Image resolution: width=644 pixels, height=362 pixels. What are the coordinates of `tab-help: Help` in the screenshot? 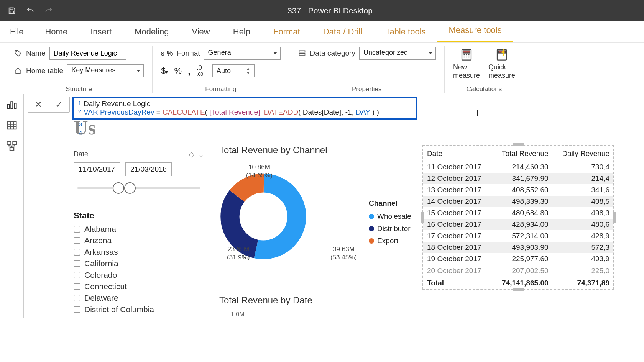 It's located at (242, 34).